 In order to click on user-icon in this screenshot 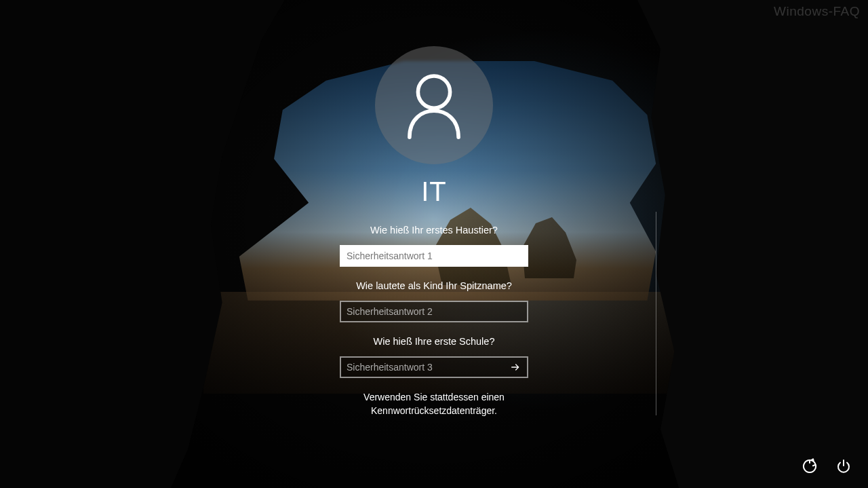, I will do `click(434, 105)`.